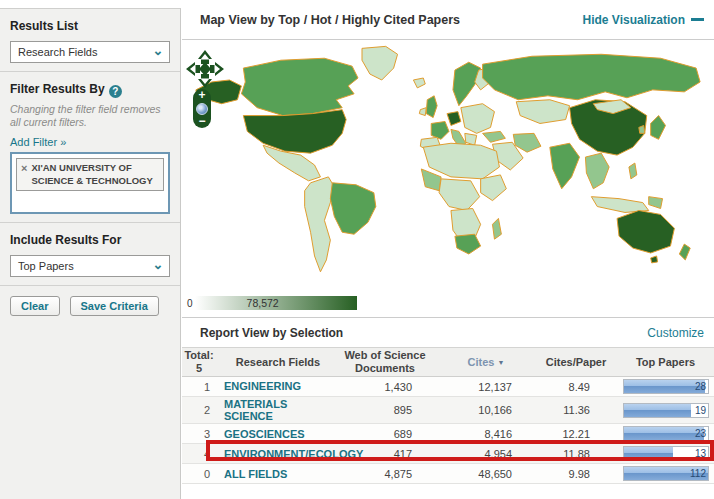 This screenshot has width=714, height=499. What do you see at coordinates (274, 474) in the screenshot?
I see `research-field-link: ALL FIELDS` at bounding box center [274, 474].